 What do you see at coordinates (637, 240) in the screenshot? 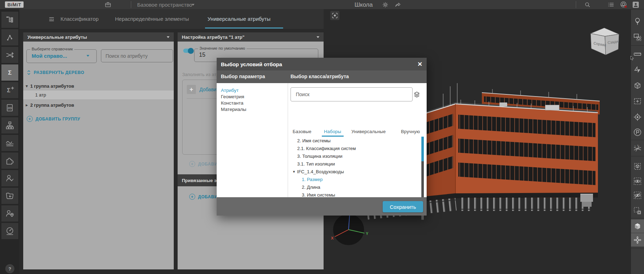
I see `orbit-navigation-icon` at bounding box center [637, 240].